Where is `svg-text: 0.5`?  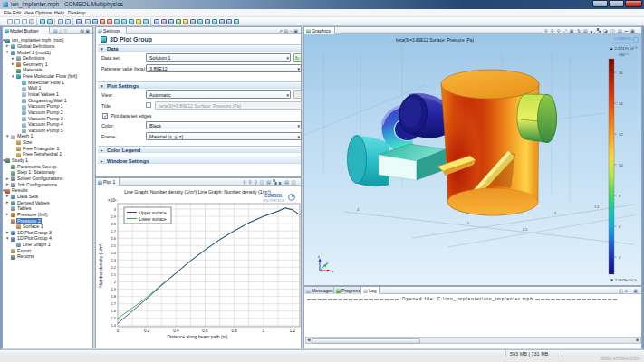 svg-text: 0.5 is located at coordinates (525, 230).